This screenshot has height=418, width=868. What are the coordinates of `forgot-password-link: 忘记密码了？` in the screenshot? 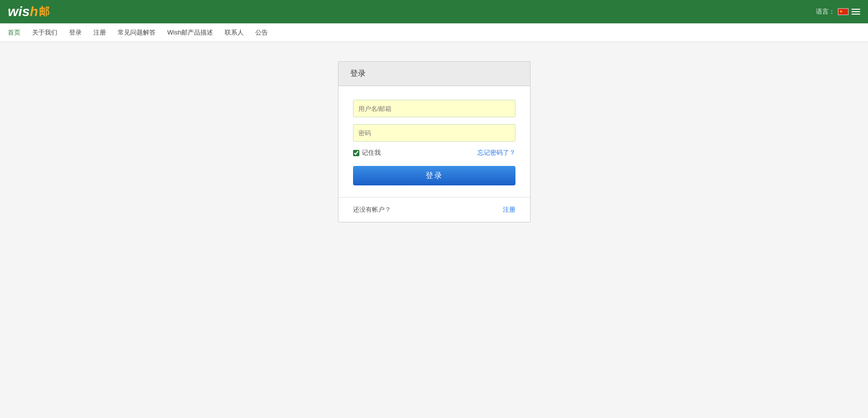 It's located at (496, 153).